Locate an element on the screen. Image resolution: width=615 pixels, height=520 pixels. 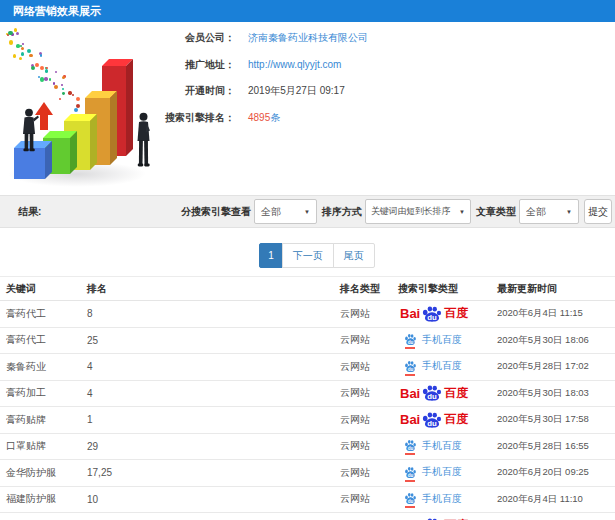
page-title: 网络营销效果展示 is located at coordinates (308, 11).